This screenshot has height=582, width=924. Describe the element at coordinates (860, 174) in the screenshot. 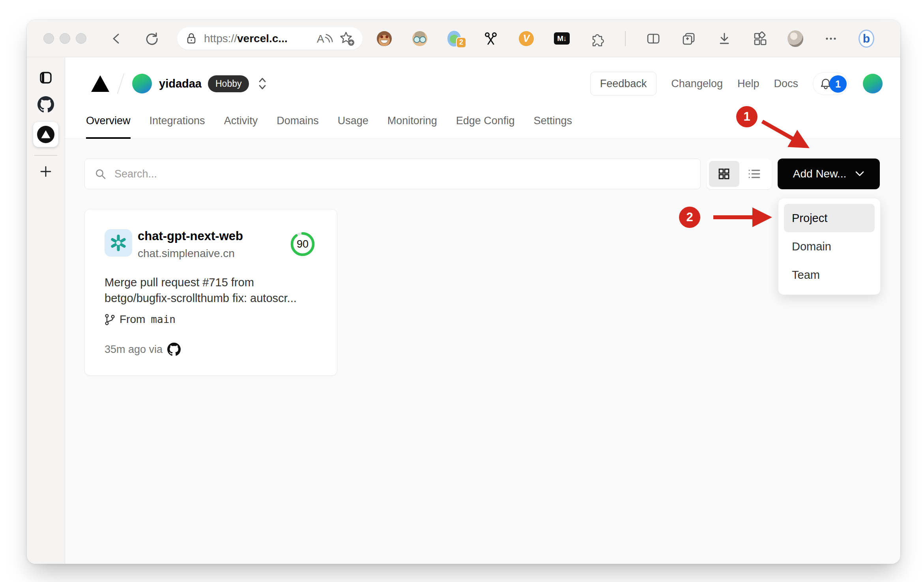

I see `chevron-down-icon` at that location.